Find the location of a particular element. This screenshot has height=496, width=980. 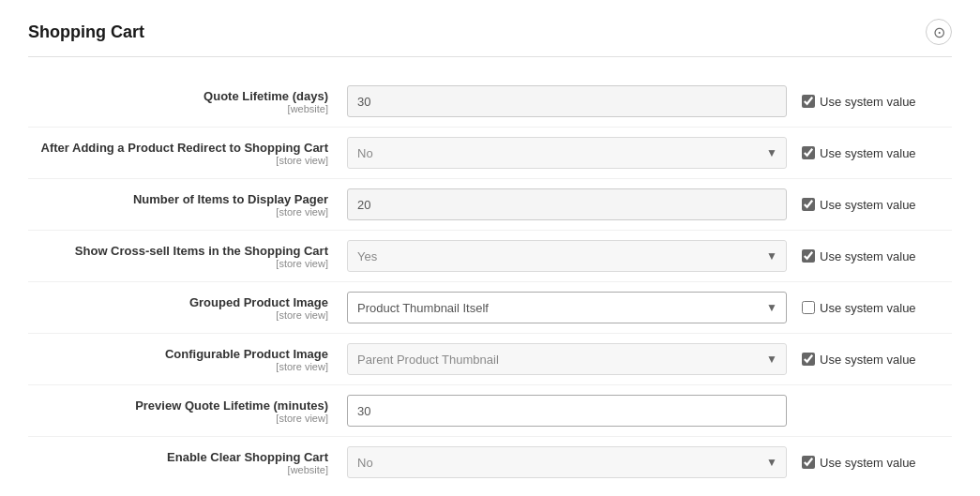

label-main-enable-clear-cart: Enable Clear Shopping Cart is located at coordinates (178, 458).